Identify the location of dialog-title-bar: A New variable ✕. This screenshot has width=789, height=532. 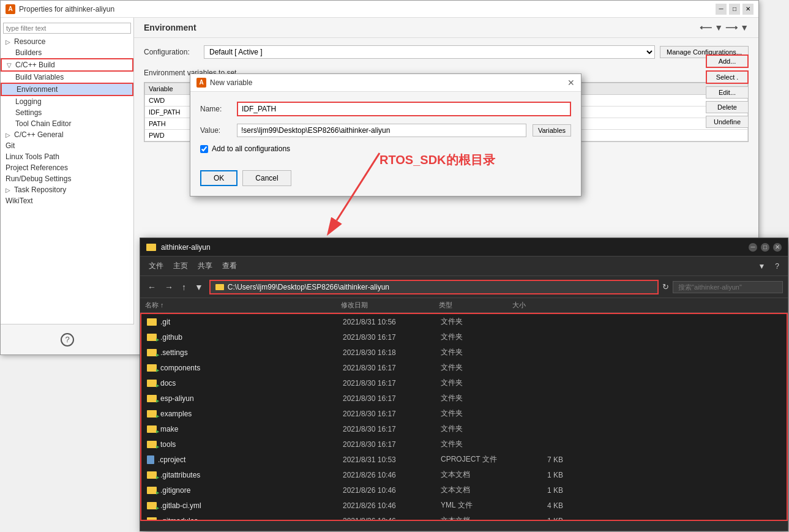
(386, 83).